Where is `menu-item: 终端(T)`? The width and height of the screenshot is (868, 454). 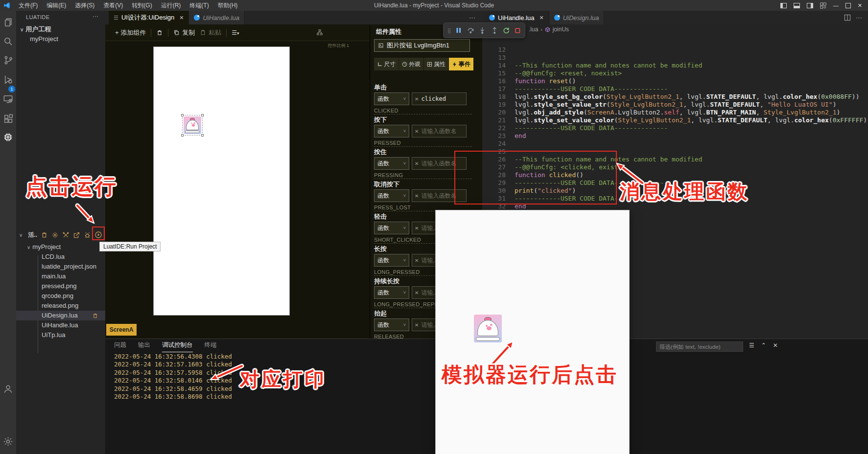
menu-item: 终端(T) is located at coordinates (199, 5).